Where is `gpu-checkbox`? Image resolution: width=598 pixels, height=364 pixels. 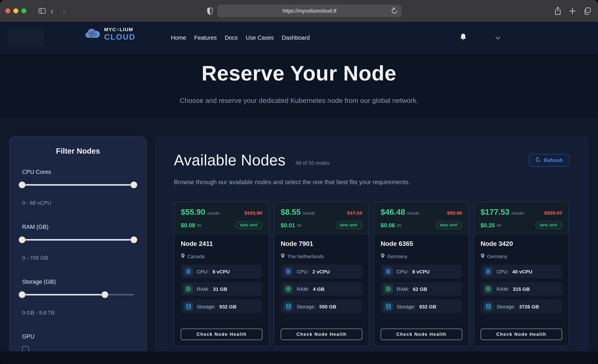 gpu-checkbox is located at coordinates (25, 349).